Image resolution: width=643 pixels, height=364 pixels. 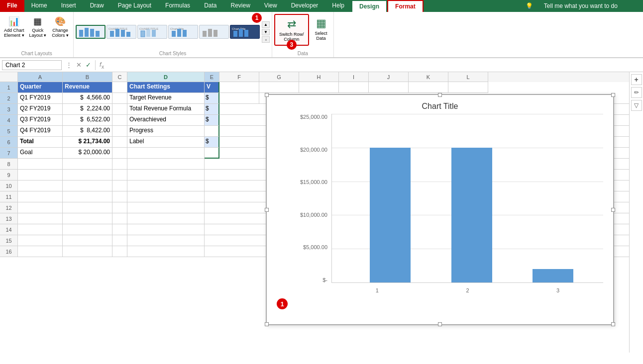 I want to click on chart-resize-bottom, so click(x=440, y=324).